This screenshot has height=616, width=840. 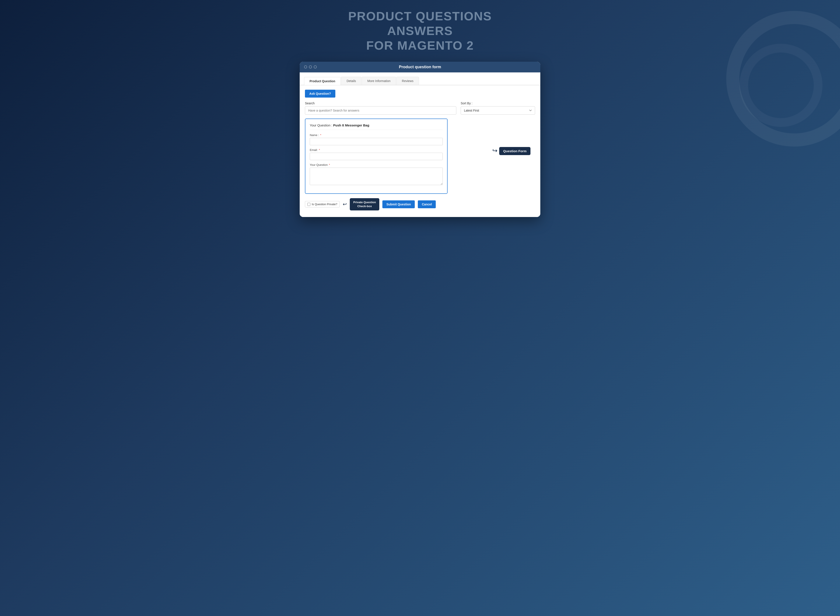 I want to click on email-label: Email: *, so click(x=377, y=150).